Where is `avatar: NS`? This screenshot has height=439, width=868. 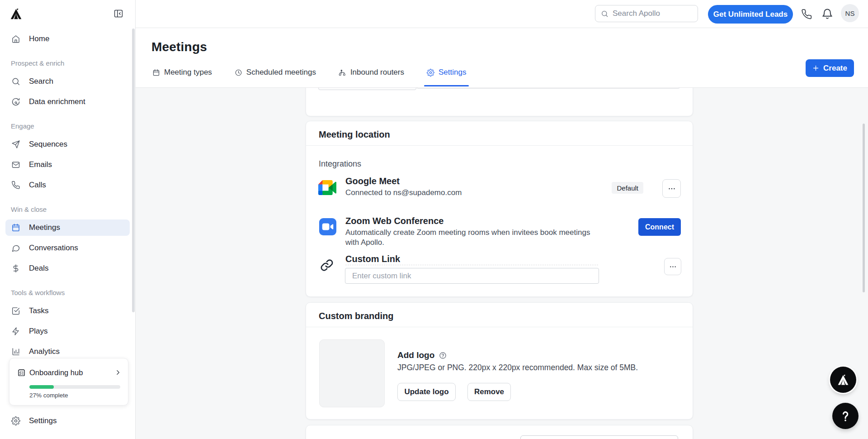 avatar: NS is located at coordinates (850, 13).